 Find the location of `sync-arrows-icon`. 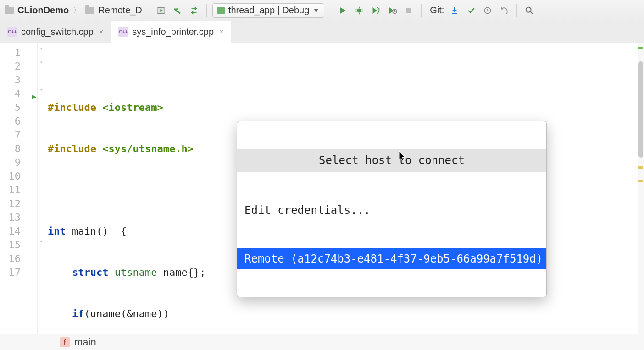

sync-arrows-icon is located at coordinates (194, 11).